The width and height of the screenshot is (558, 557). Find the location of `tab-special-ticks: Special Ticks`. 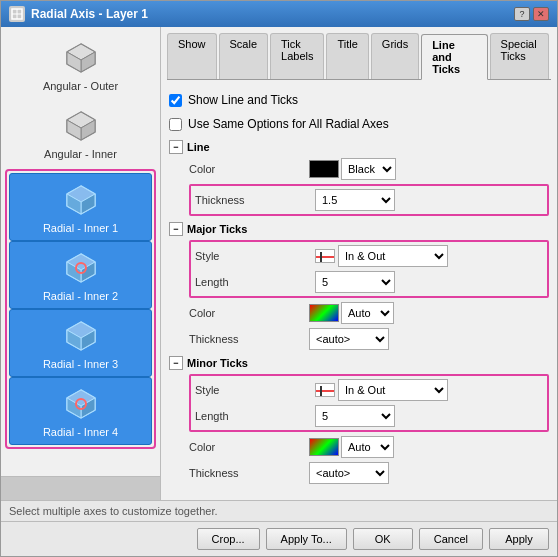

tab-special-ticks: Special Ticks is located at coordinates (520, 56).